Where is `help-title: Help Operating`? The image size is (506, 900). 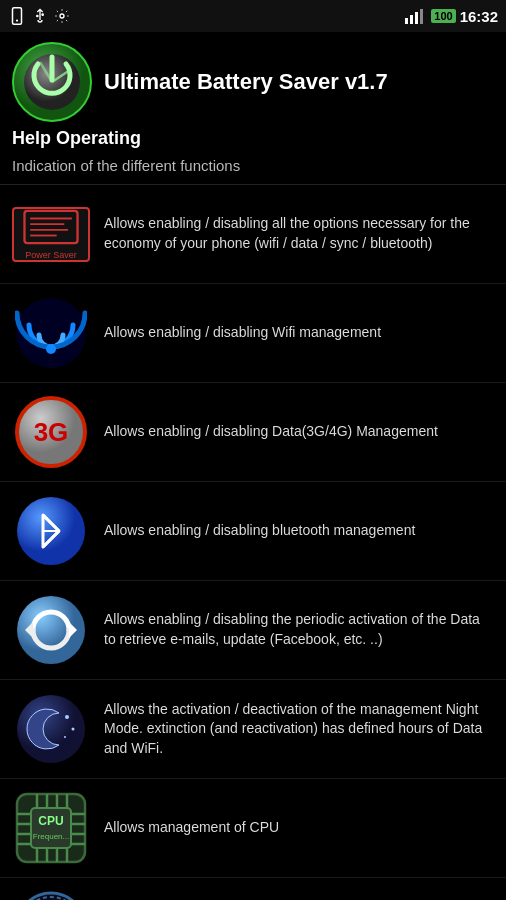 help-title: Help Operating is located at coordinates (253, 140).